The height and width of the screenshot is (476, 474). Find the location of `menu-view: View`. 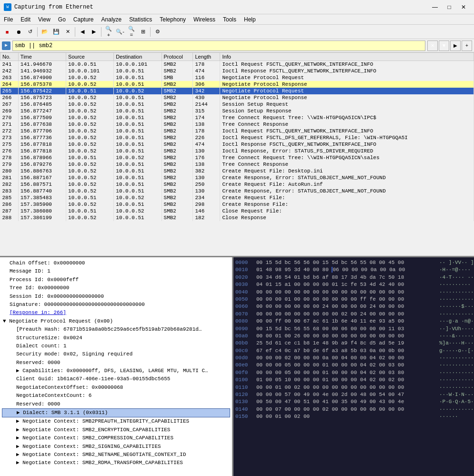

menu-view: View is located at coordinates (44, 20).